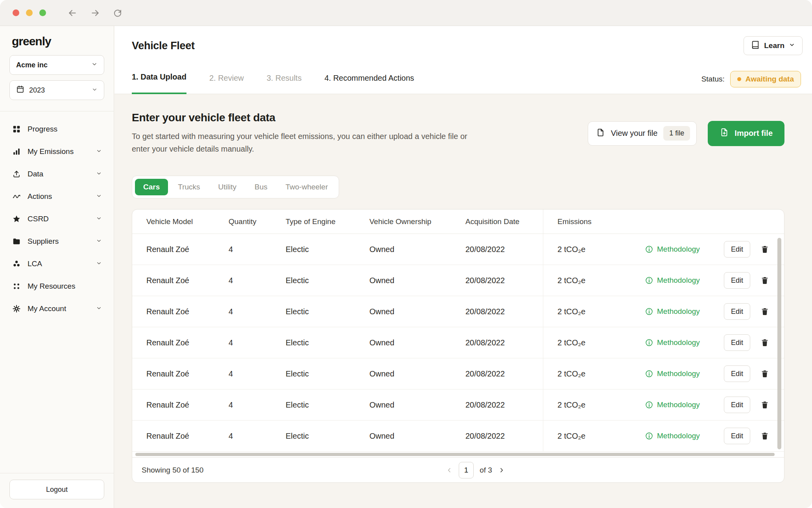 The image size is (812, 508). What do you see at coordinates (257, 221) in the screenshot?
I see `column-header-quantity: Quantity` at bounding box center [257, 221].